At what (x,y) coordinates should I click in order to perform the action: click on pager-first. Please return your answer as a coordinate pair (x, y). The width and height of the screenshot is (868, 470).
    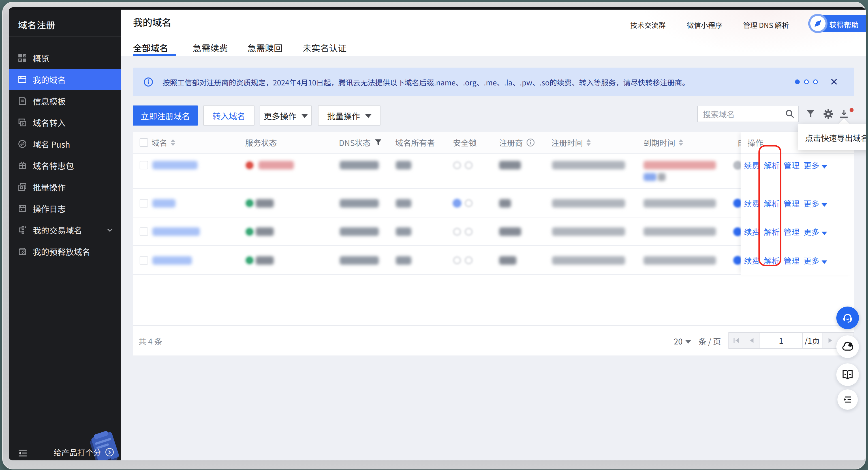
    Looking at the image, I should click on (737, 341).